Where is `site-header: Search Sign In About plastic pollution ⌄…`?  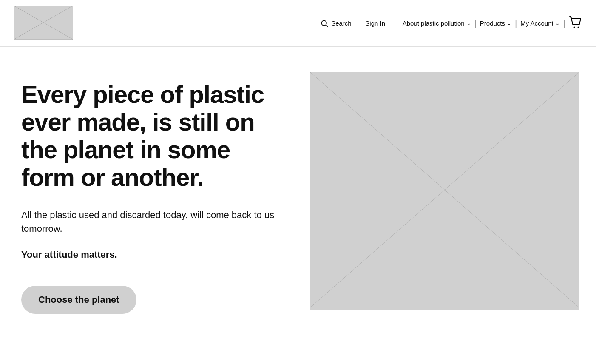
site-header: Search Sign In About plastic pollution ⌄… is located at coordinates (298, 23).